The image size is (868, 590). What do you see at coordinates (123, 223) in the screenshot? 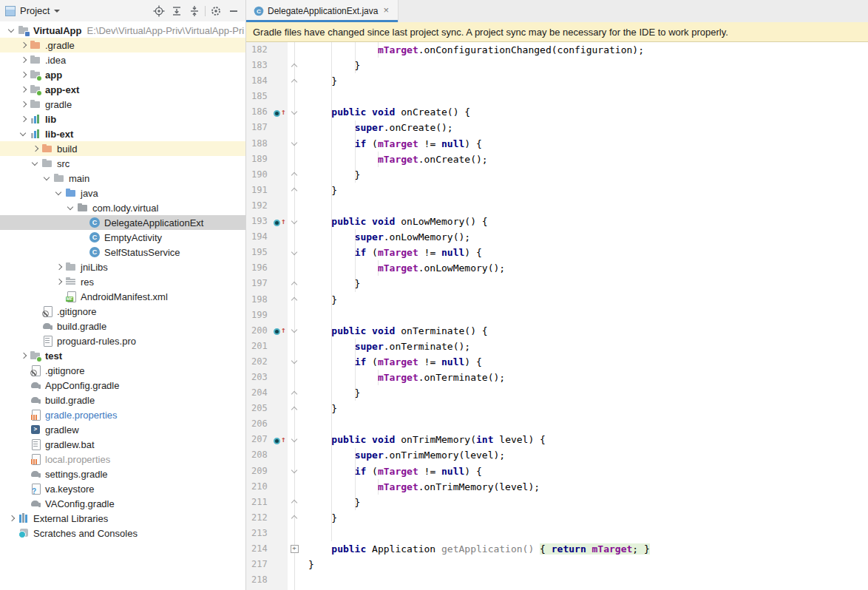
I see `tree-item-delegateapplicationext: DelegateApplicationExt` at bounding box center [123, 223].